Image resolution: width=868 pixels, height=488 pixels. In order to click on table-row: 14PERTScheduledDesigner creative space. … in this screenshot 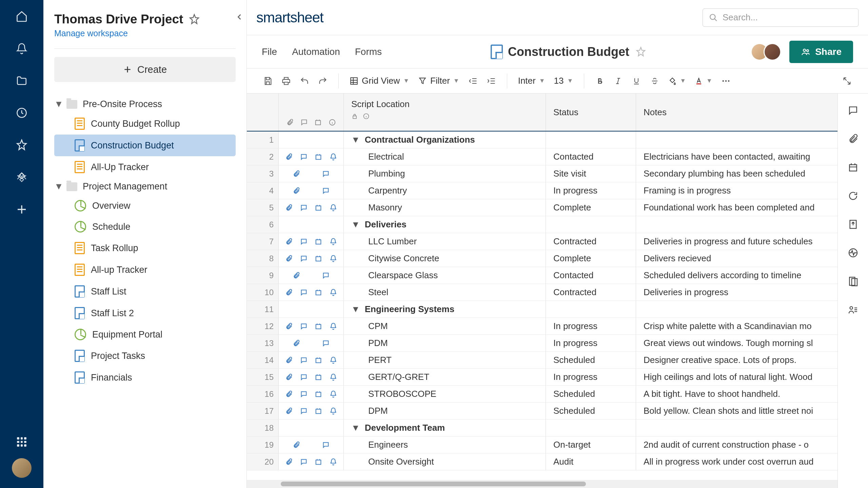, I will do `click(542, 360)`.